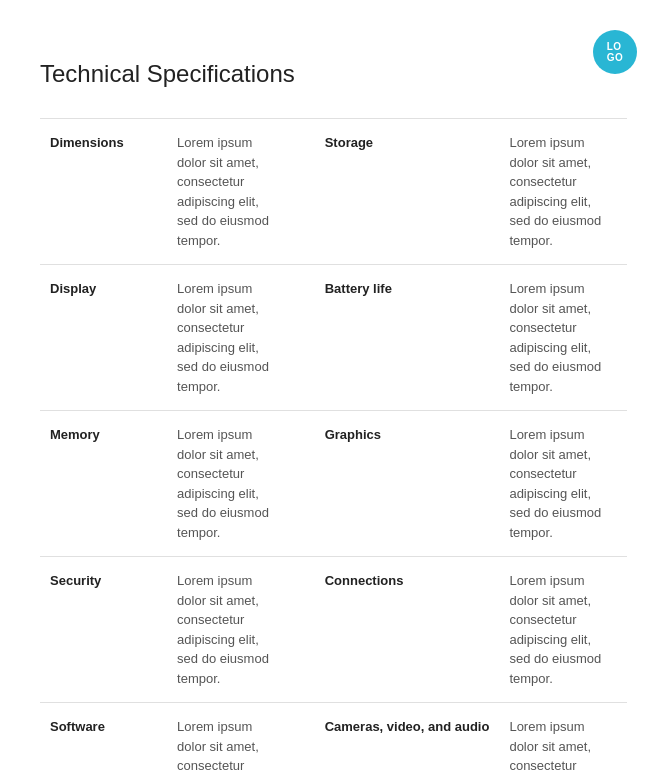  What do you see at coordinates (104, 338) in the screenshot?
I see `left-label: Display` at bounding box center [104, 338].